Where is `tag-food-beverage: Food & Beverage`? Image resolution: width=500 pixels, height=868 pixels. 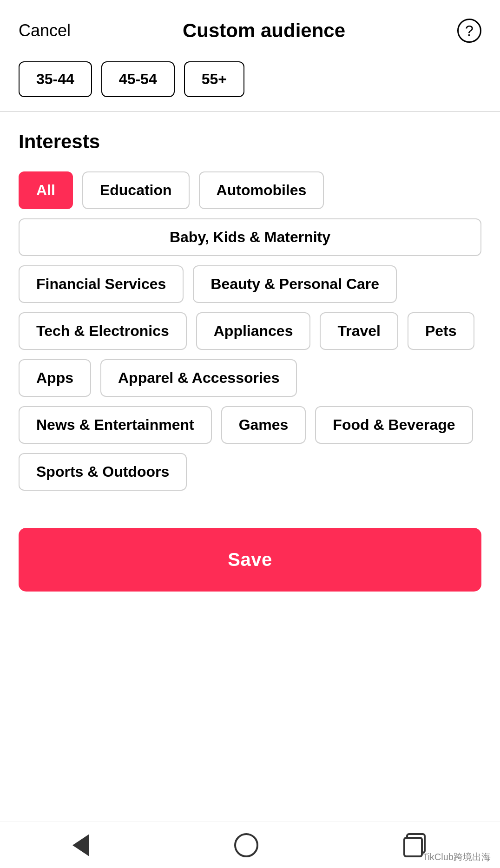 tag-food-beverage: Food & Beverage is located at coordinates (394, 425).